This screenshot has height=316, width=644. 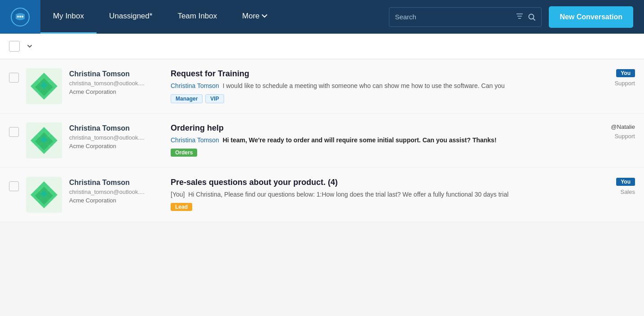 I want to click on logo, so click(x=20, y=17).